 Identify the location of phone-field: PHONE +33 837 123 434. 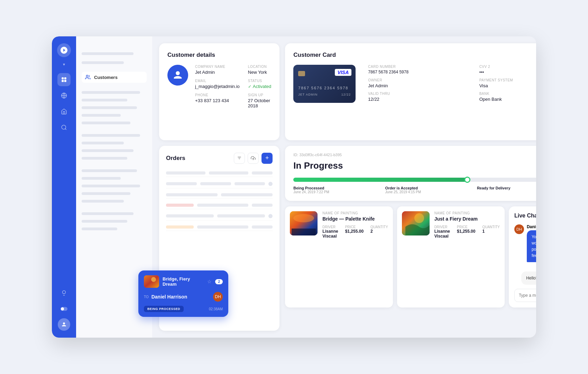
(217, 101).